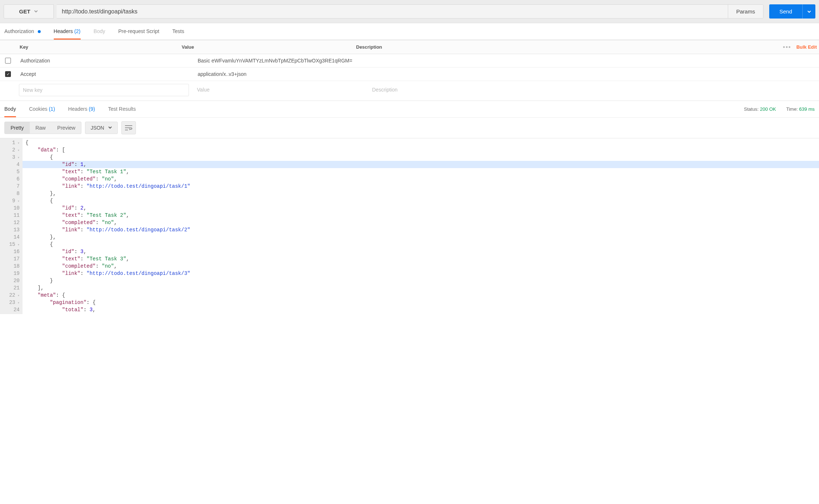  I want to click on time-block: Time: 639 ms, so click(800, 109).